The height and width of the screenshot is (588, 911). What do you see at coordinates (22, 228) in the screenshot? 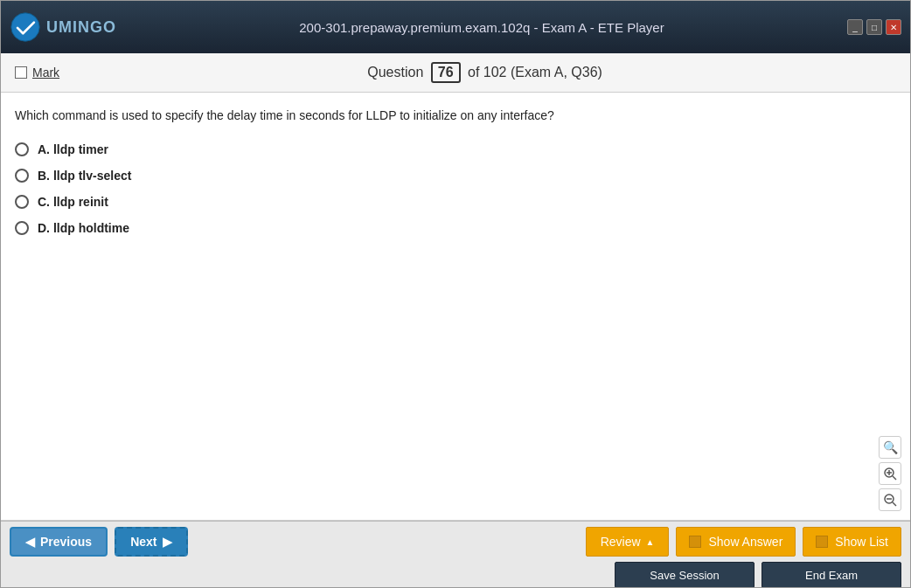
I see `radio-d` at bounding box center [22, 228].